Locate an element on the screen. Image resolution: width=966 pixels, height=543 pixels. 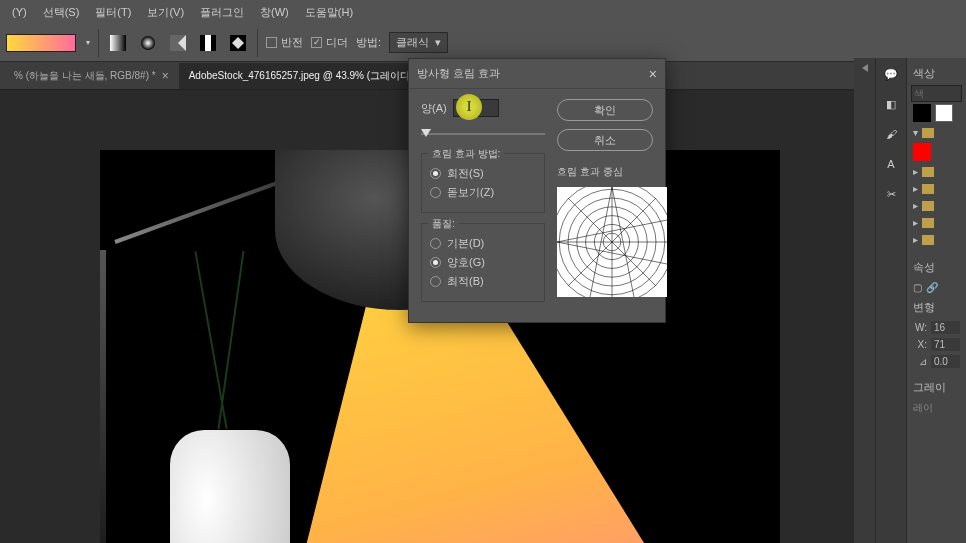
character-icon: A is located at coordinates (891, 164).